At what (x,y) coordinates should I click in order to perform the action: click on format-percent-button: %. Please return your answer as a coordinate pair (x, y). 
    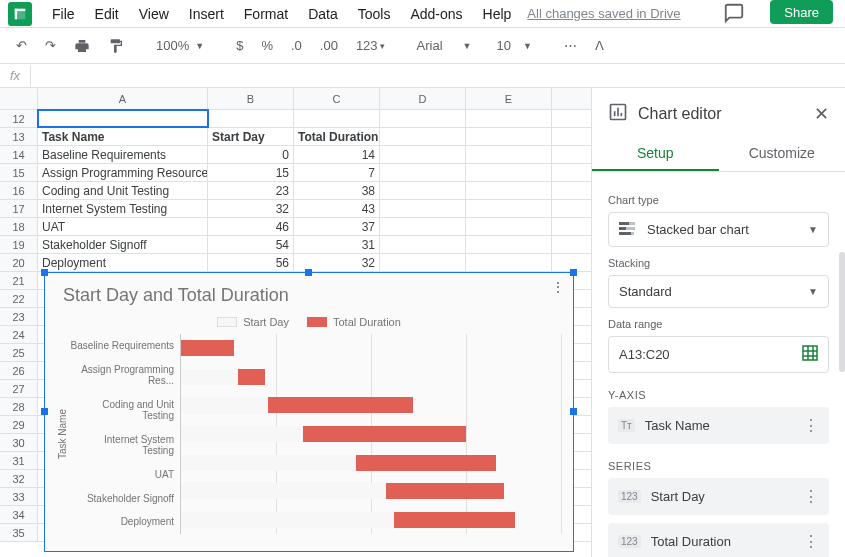
    Looking at the image, I should click on (267, 46).